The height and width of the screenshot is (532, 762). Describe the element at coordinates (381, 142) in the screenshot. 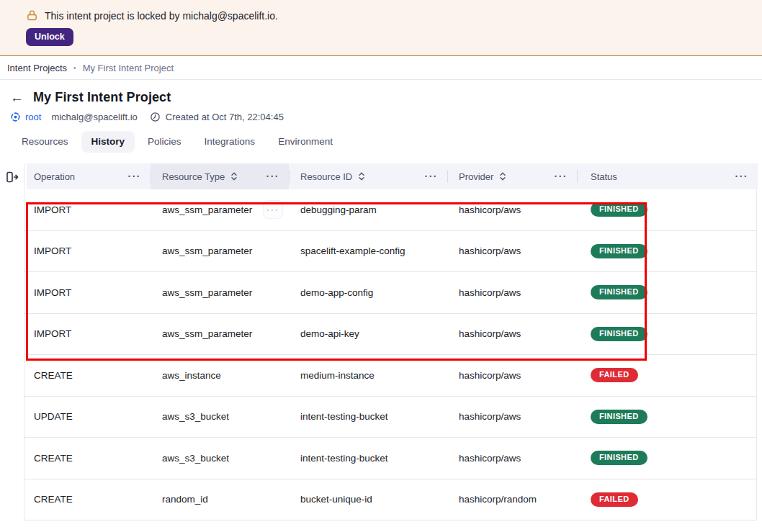

I see `tab-bar: Resources History Policies Integrations …` at that location.